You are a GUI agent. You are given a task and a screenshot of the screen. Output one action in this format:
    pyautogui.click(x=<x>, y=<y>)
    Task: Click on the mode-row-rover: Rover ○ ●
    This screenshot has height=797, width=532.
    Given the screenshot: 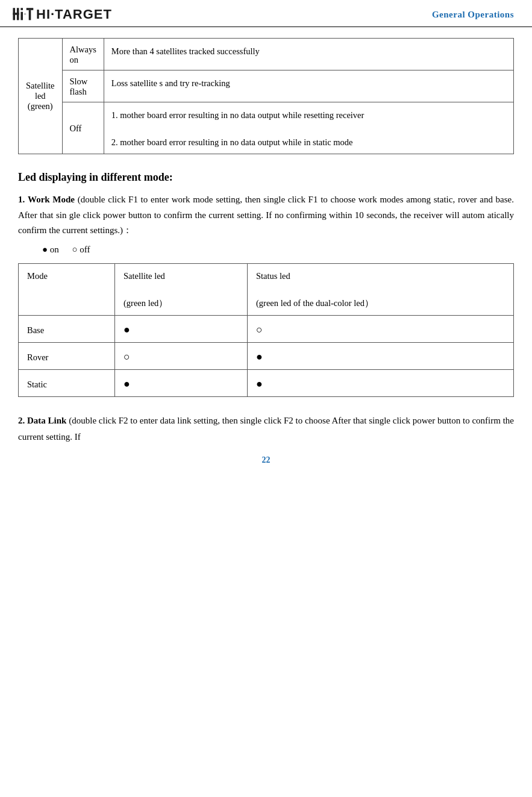 What is the action you would take?
    pyautogui.click(x=266, y=357)
    